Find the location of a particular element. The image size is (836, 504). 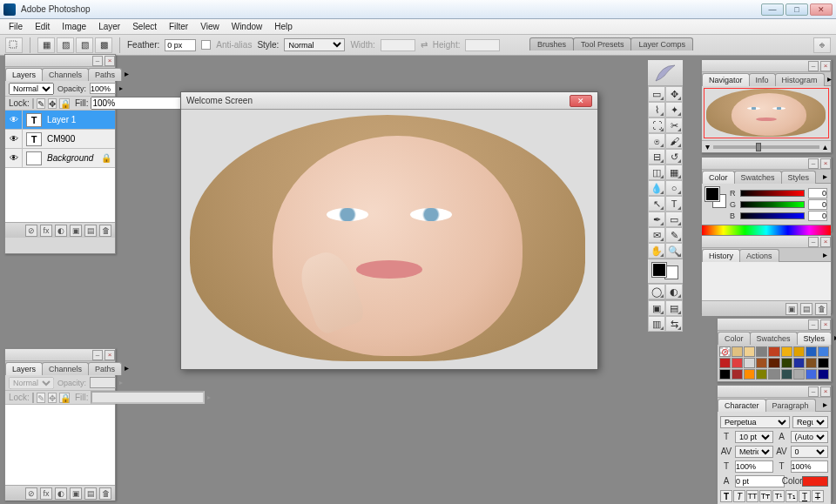

font-weight-select: Regular is located at coordinates (810, 422).